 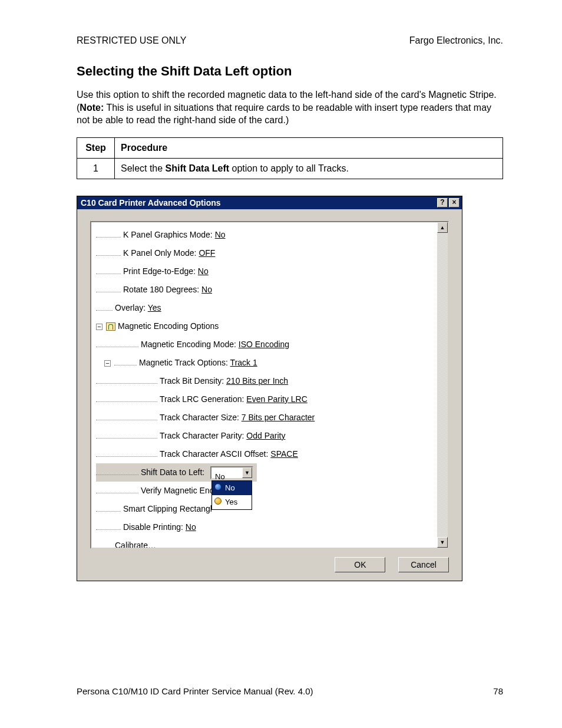 What do you see at coordinates (271, 400) in the screenshot?
I see `option-track-lrc: Track LRC Generation: Even Parity LRC` at bounding box center [271, 400].